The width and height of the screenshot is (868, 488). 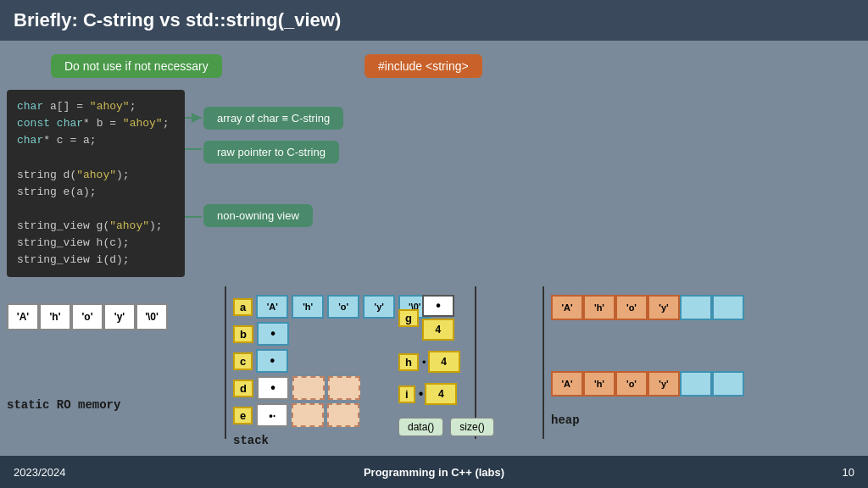 What do you see at coordinates (429, 318) in the screenshot?
I see `var-g-row: g • 4` at bounding box center [429, 318].